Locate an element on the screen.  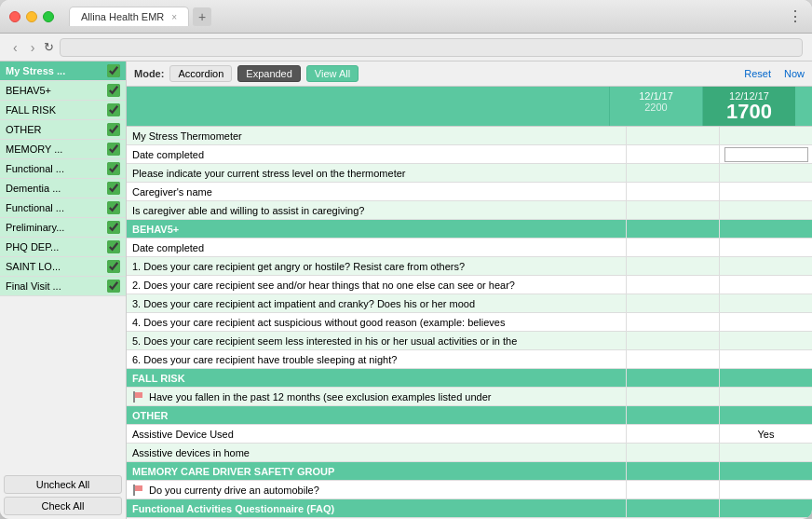
refresh-button: ↻ is located at coordinates (48, 47).